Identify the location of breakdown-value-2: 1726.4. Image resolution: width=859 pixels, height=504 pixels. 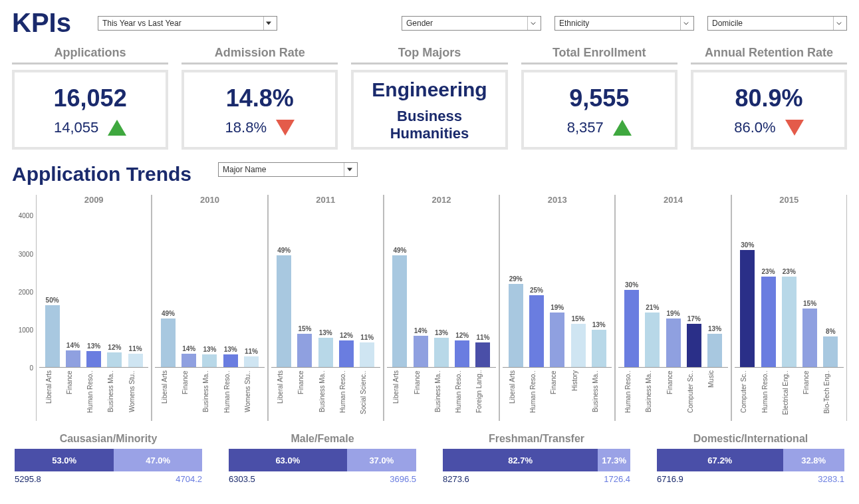
(617, 479).